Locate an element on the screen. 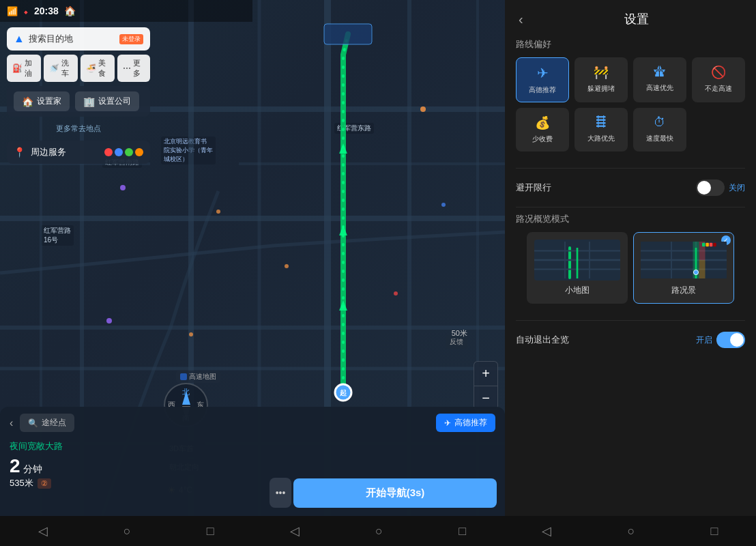 The height and width of the screenshot is (546, 756). auto-exit-state: 开启 is located at coordinates (704, 340).